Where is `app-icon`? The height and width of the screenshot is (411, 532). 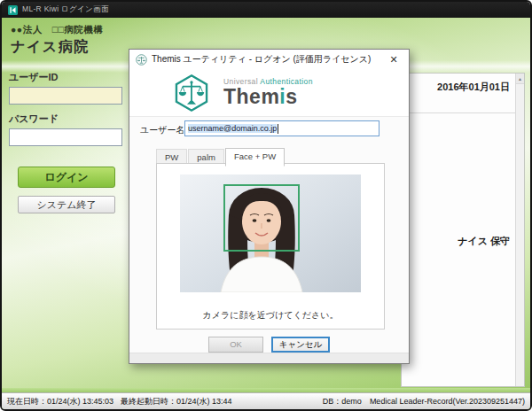
app-icon is located at coordinates (12, 11).